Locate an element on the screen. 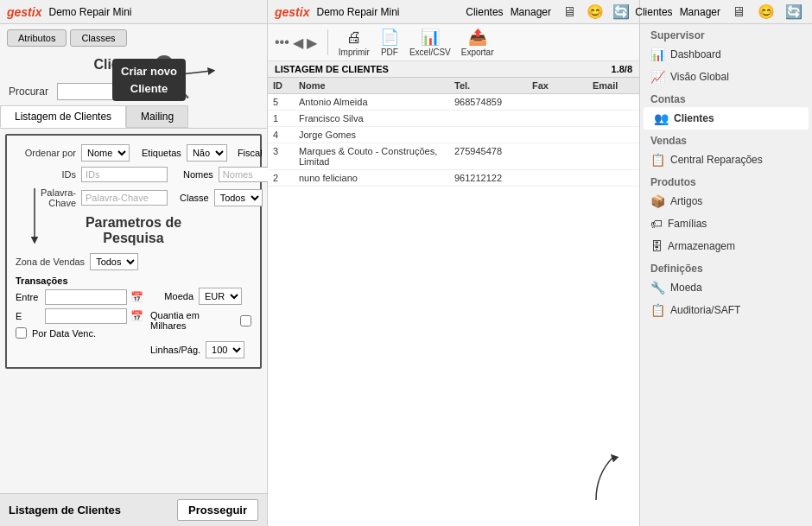 This screenshot has width=812, height=526. tab-atributos: Atributos is located at coordinates (36, 38).